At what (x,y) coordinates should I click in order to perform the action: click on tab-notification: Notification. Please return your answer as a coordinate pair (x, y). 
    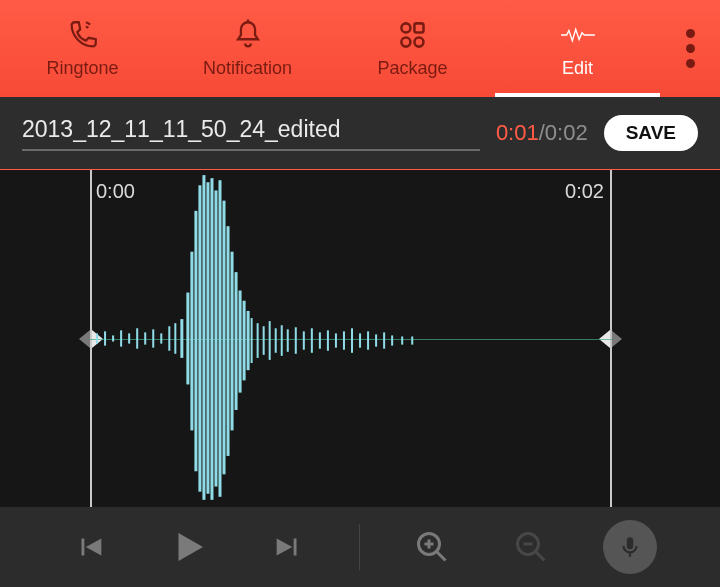
    Looking at the image, I should click on (248, 48).